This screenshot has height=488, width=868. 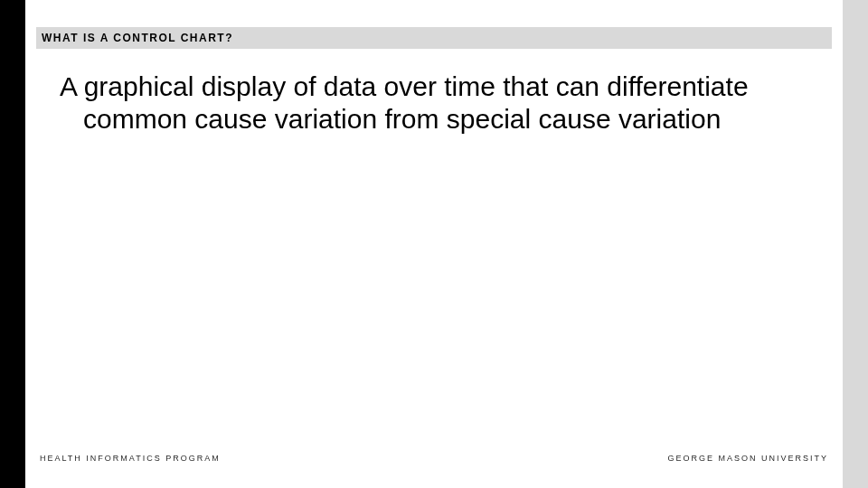 I want to click on slide-title-bar: WHAT IS A CONTROL CHART?, so click(x=434, y=38).